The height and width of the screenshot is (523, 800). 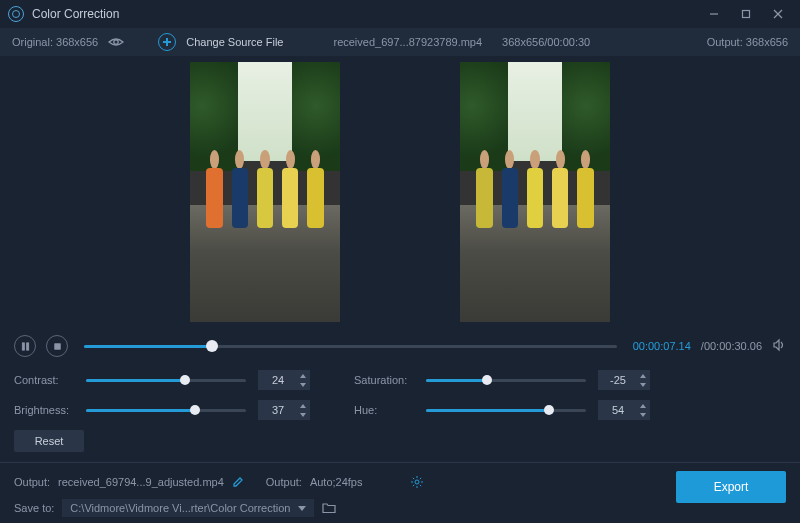 I want to click on save-path-box: C:\Vidmore\Vidmore Vi...rter\Color Corre…, so click(x=188, y=508).